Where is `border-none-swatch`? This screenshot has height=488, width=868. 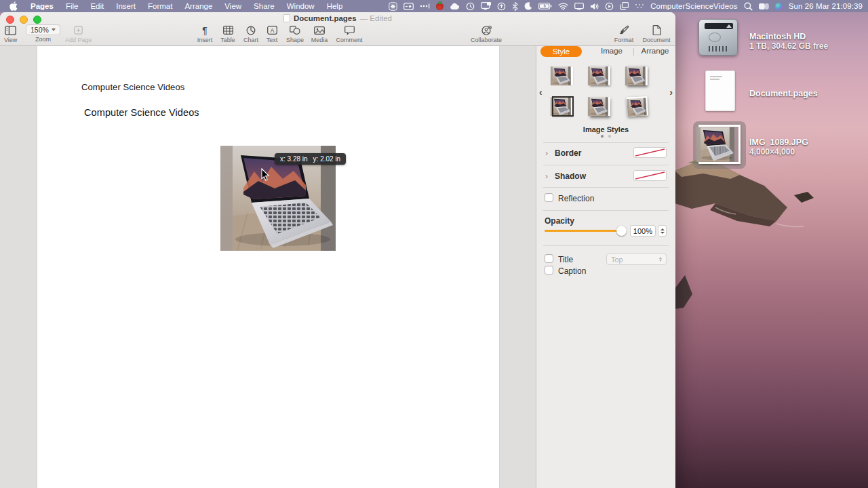 border-none-swatch is located at coordinates (650, 152).